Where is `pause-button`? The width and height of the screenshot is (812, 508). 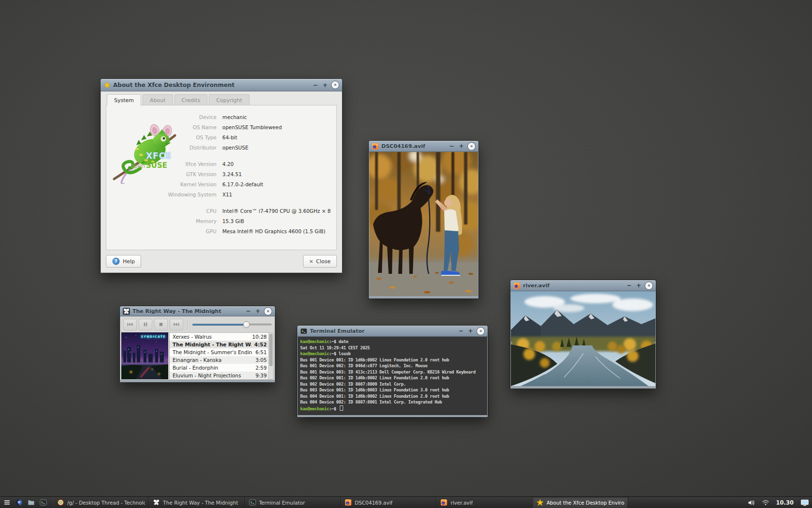 pause-button is located at coordinates (145, 325).